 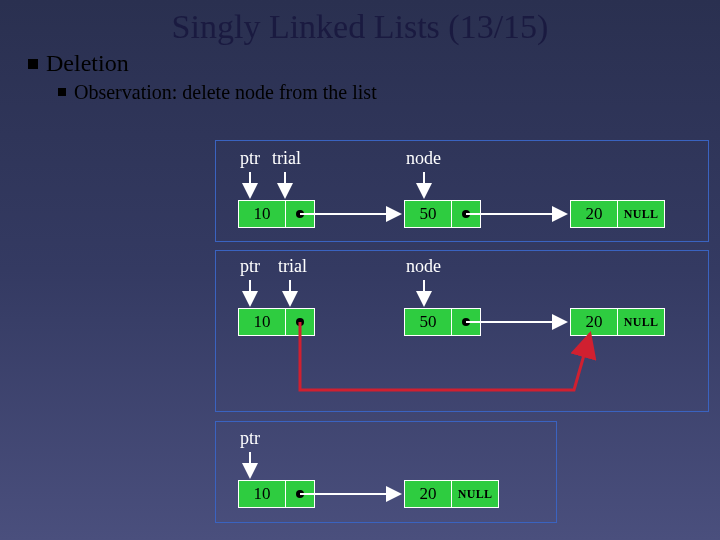 I want to click on label-ptr1: ptr, so click(x=250, y=158).